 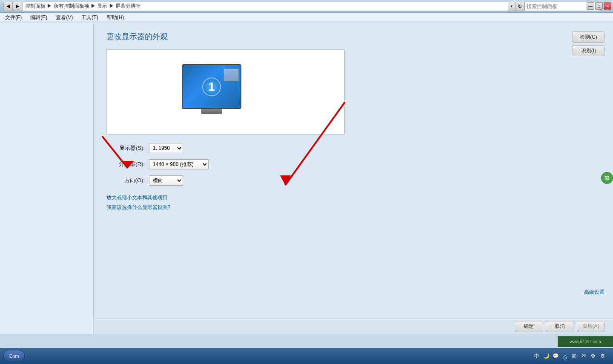 What do you see at coordinates (212, 87) in the screenshot?
I see `monitor-display: 1` at bounding box center [212, 87].